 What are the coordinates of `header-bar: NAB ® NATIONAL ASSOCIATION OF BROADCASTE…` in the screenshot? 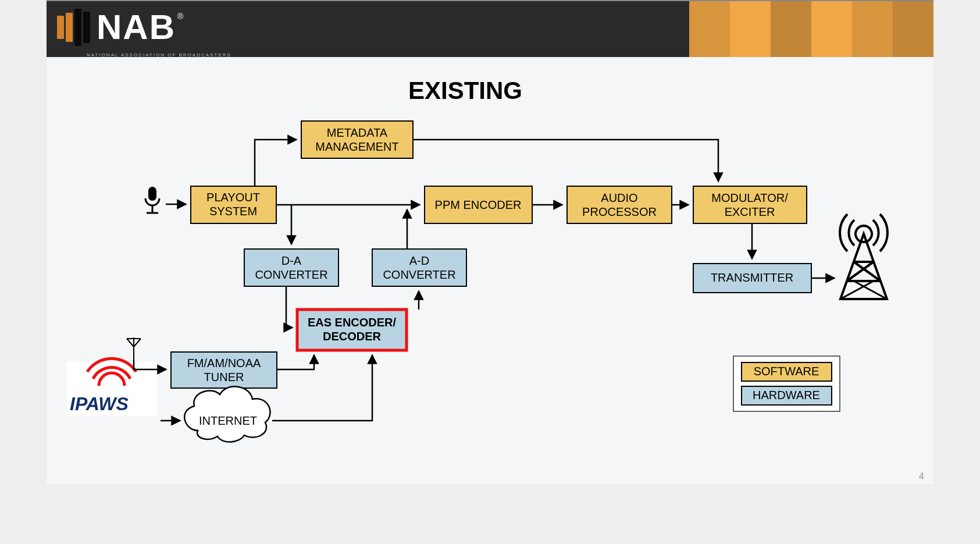 It's located at (490, 29).